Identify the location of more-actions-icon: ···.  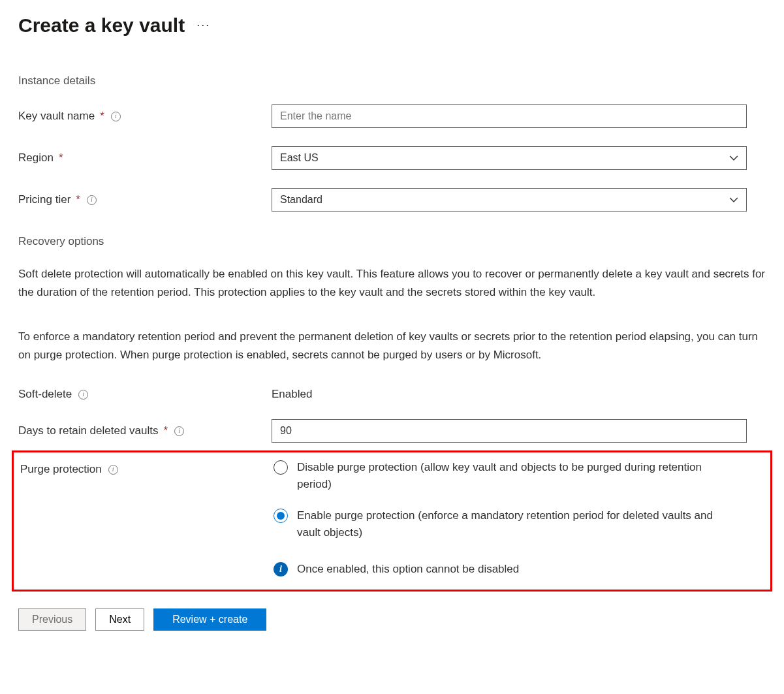
(204, 26).